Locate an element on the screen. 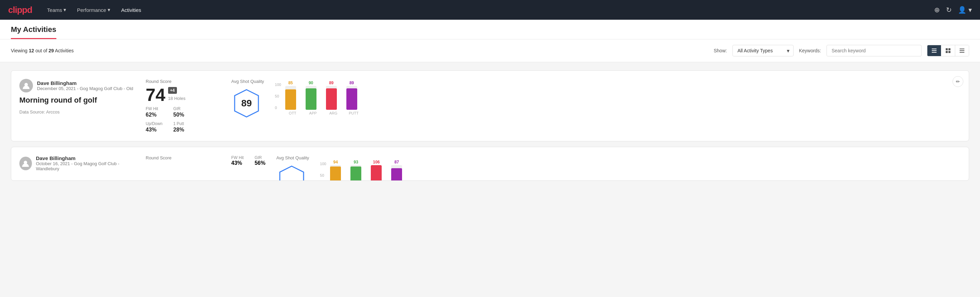 This screenshot has width=980, height=297. bar2-app: 93 is located at coordinates (356, 171).